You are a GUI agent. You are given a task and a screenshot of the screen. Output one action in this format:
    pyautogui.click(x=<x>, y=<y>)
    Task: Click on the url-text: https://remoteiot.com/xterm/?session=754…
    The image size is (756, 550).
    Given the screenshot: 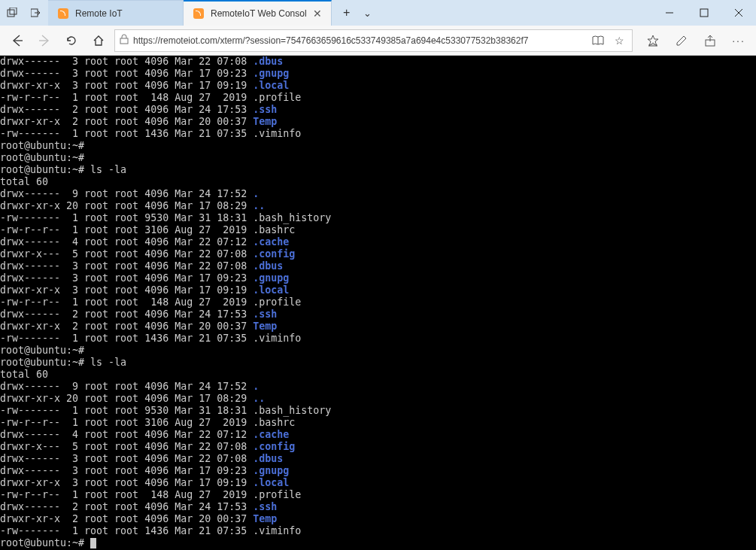 What is the action you would take?
    pyautogui.click(x=360, y=41)
    